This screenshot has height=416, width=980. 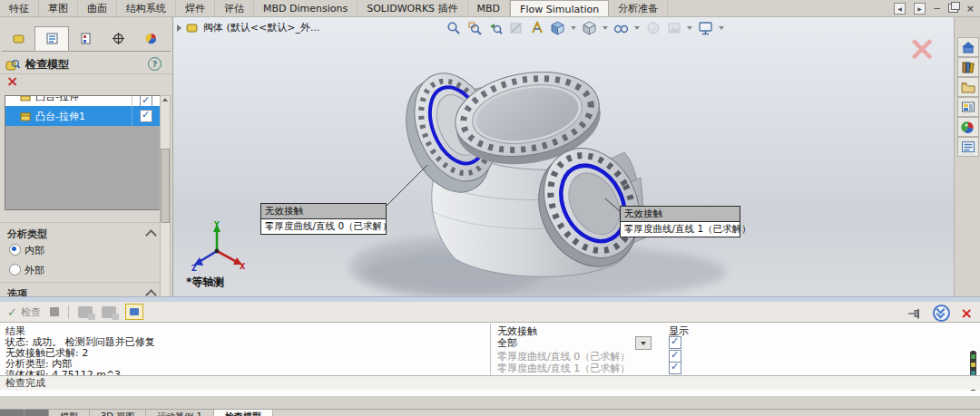 What do you see at coordinates (922, 48) in the screenshot?
I see `viewport-cancel-icon: ×` at bounding box center [922, 48].